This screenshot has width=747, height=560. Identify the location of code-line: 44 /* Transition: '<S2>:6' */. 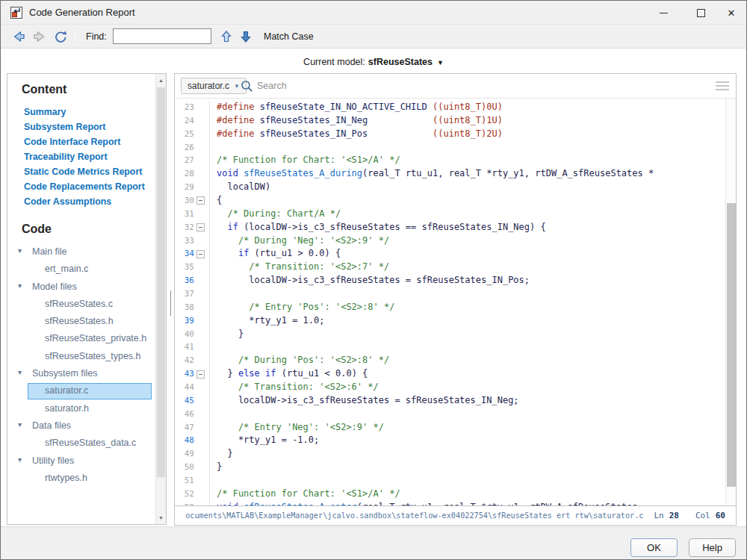
(450, 388).